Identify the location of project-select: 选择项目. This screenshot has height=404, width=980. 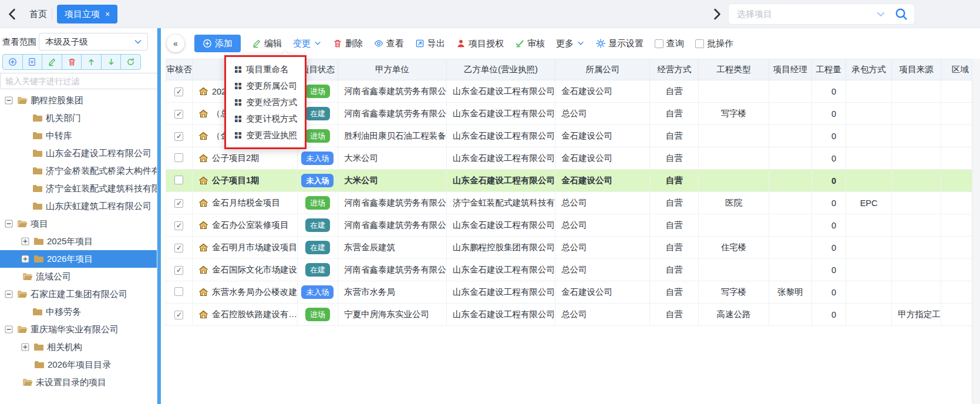
(821, 14).